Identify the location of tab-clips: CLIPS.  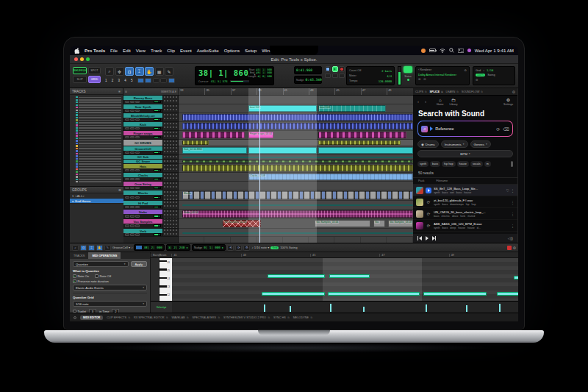
(420, 92).